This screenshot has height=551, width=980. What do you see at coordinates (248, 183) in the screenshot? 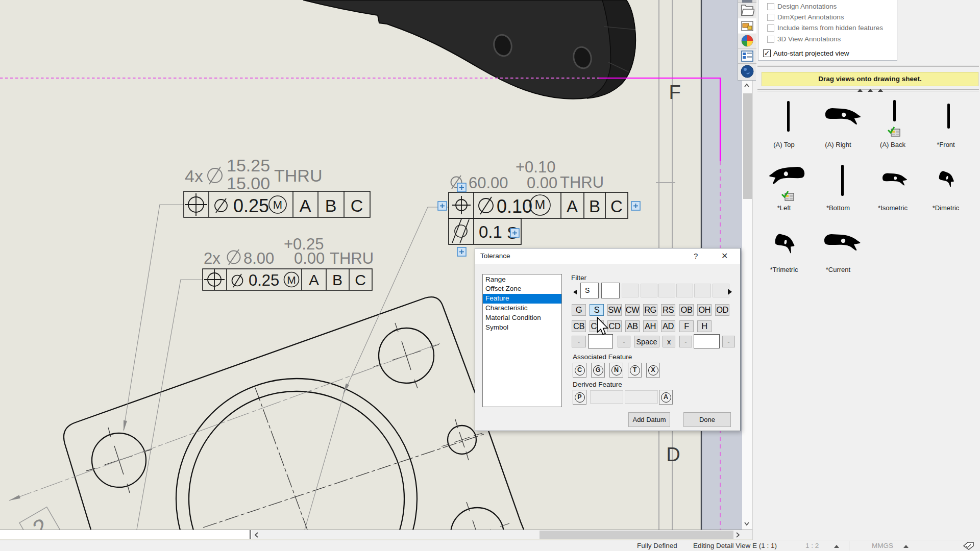
I see `svg-text: 15.00` at bounding box center [248, 183].